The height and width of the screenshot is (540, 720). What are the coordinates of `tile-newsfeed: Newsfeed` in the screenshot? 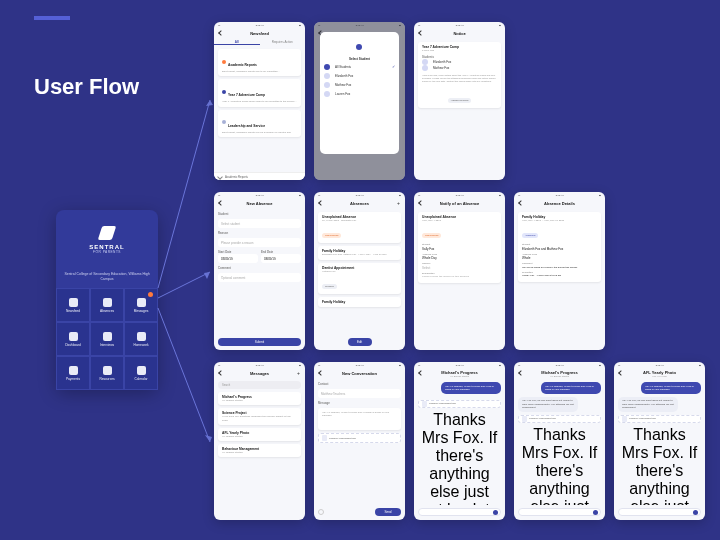 It's located at (73, 305).